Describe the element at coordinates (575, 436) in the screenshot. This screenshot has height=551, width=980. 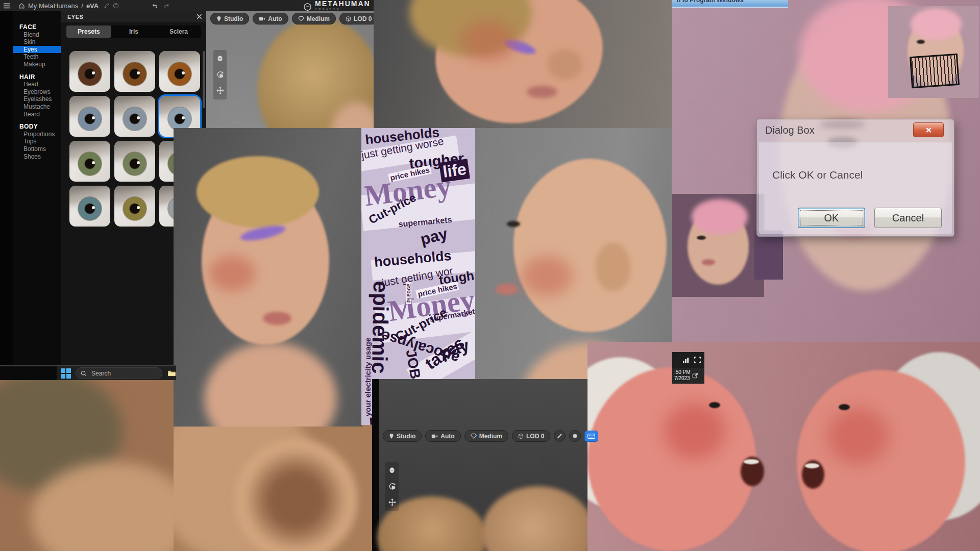
I see `hair-icon-button` at that location.